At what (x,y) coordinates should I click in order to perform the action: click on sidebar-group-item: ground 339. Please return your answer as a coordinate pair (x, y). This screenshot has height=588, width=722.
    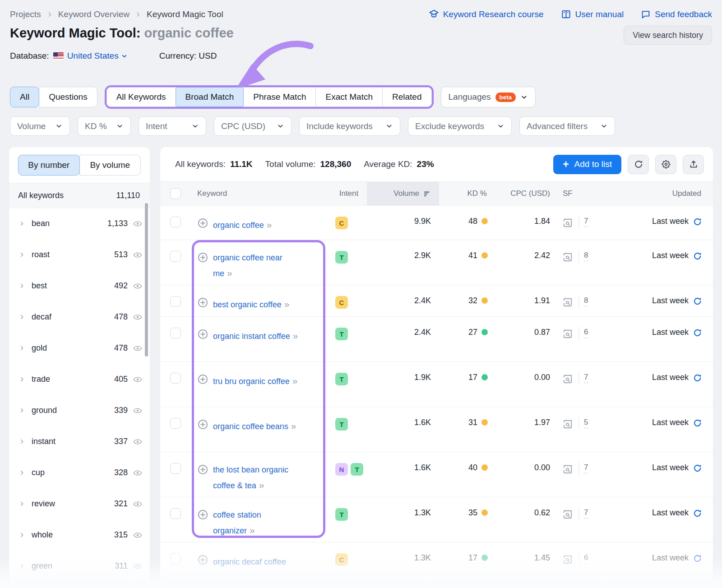
    Looking at the image, I should click on (79, 411).